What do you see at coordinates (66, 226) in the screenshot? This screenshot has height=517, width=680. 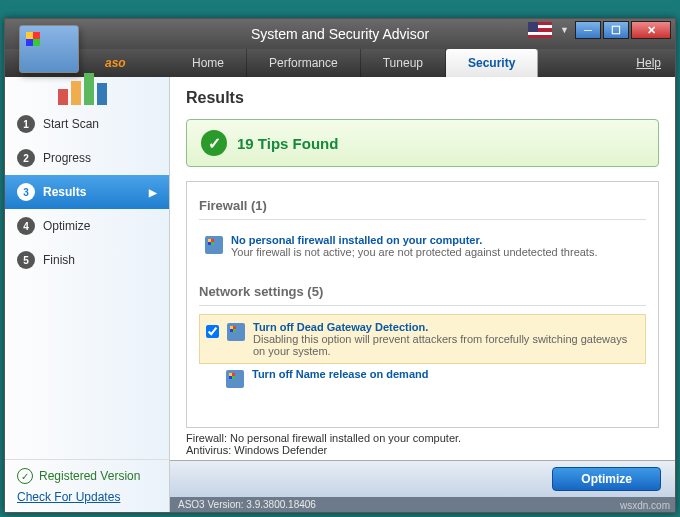 I see `step-label: Optimize` at bounding box center [66, 226].